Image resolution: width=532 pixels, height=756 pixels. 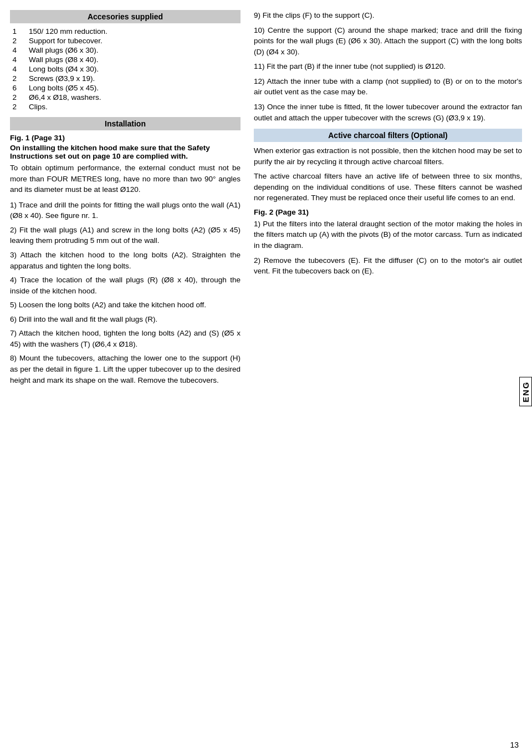 I want to click on right-step-paragraph: 11) Fit the part (B) if the inner tube (…, so click(x=388, y=67).